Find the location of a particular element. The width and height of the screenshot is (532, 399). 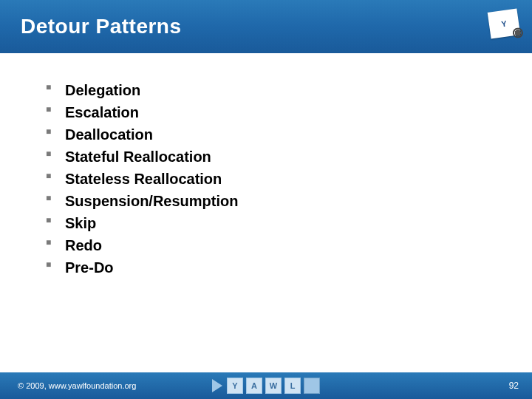

yawl-logo-icon: Y is located at coordinates (504, 24).